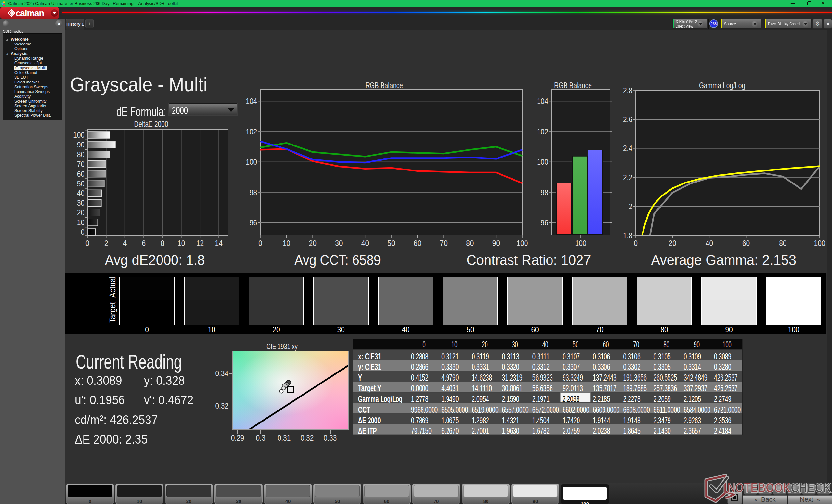  Describe the element at coordinates (480, 430) in the screenshot. I see `svg-text: 2.7001` at that location.